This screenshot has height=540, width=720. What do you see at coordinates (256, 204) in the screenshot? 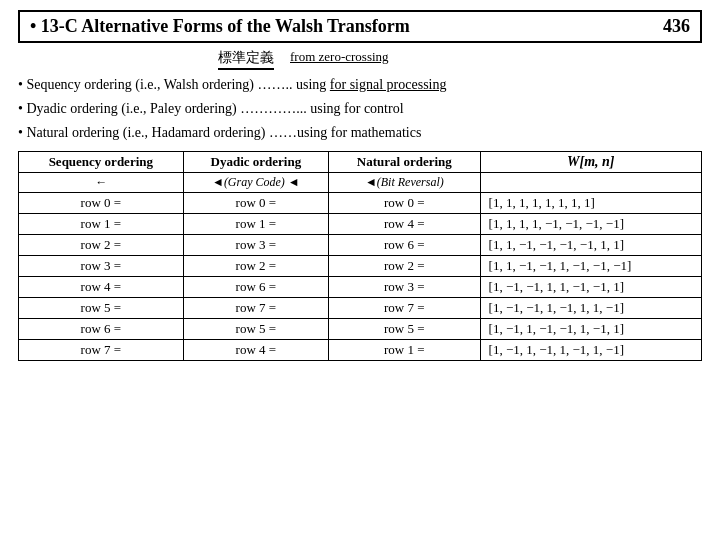
I see `cell-r0-c1: row 0 =` at bounding box center [256, 204].